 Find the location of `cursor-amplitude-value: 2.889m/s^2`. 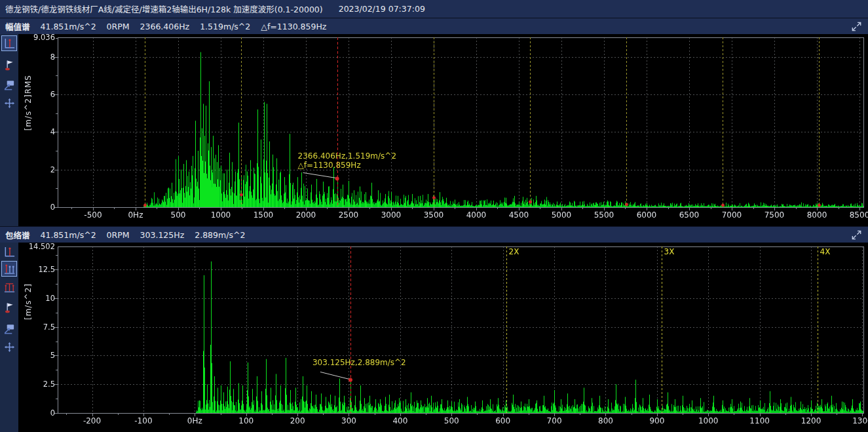

cursor-amplitude-value: 2.889m/s^2 is located at coordinates (220, 235).